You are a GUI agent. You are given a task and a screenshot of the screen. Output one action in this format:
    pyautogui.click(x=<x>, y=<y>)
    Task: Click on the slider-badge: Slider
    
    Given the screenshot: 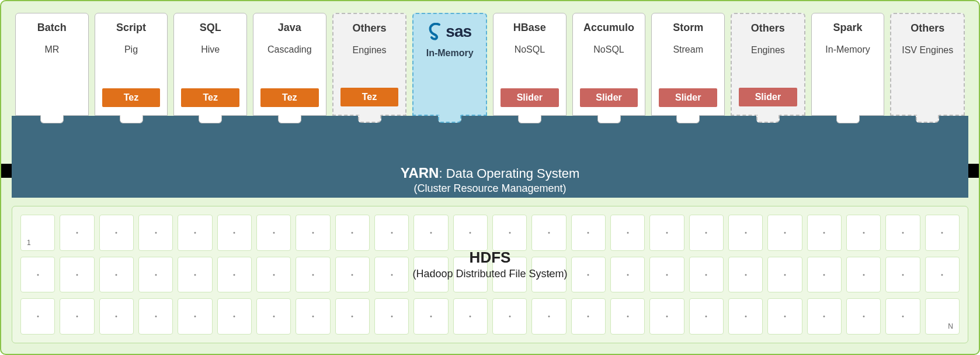 What is the action you would take?
    pyautogui.click(x=530, y=98)
    